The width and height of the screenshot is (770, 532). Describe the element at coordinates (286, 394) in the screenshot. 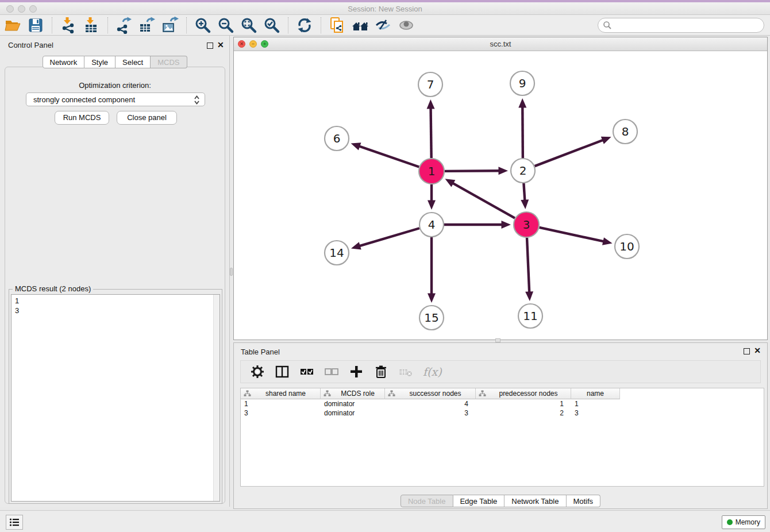

I see `column-header-label: shared name` at that location.